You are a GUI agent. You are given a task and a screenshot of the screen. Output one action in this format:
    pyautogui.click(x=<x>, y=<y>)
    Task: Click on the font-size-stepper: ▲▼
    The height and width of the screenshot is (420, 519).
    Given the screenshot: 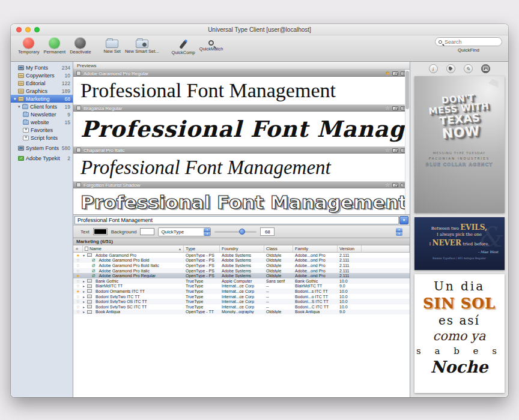 What is the action you would take?
    pyautogui.click(x=399, y=232)
    